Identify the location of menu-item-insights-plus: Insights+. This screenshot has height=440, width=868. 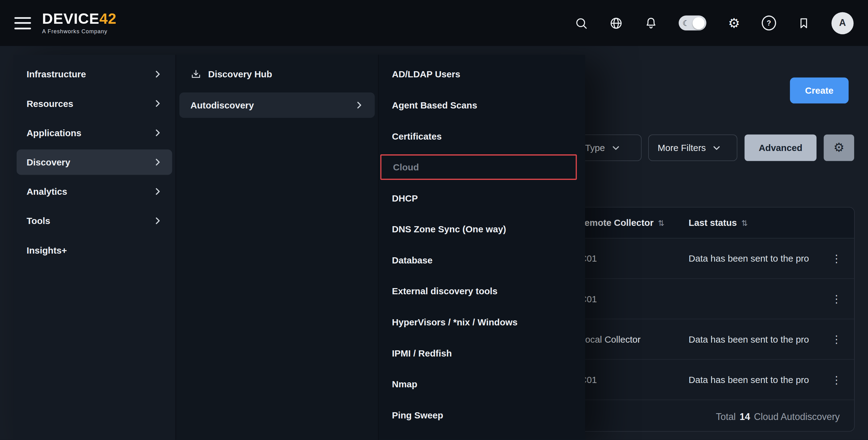
(94, 250).